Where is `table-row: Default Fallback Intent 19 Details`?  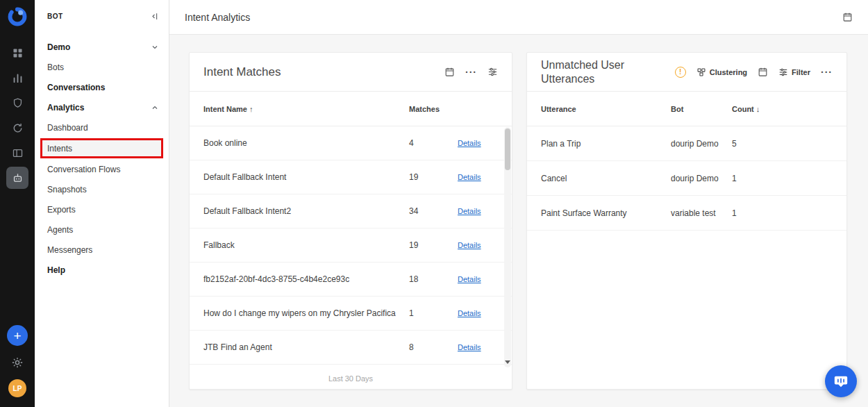
table-row: Default Fallback Intent 19 Details is located at coordinates (351, 178).